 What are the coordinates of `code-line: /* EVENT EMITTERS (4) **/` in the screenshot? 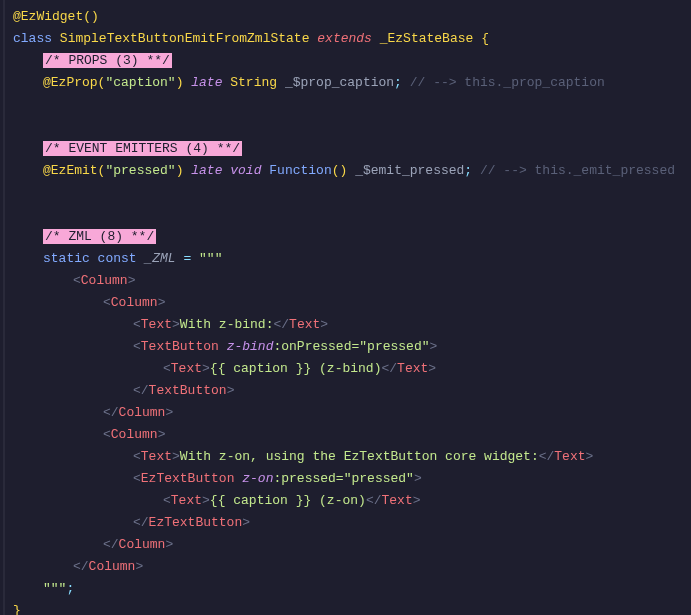 It's located at (348, 149).